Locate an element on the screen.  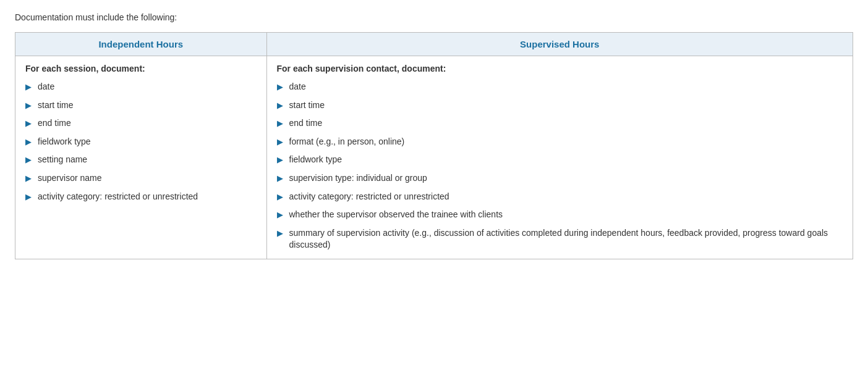
item-text: supervision type: individual or group is located at coordinates (359, 178).